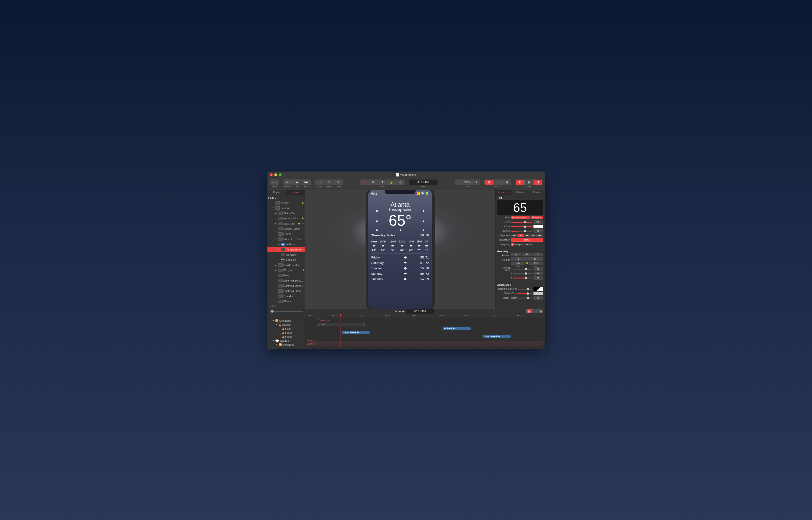 The width and height of the screenshot is (812, 520). What do you see at coordinates (457, 329) in the screenshot?
I see `bar-flash: •` at bounding box center [457, 329].